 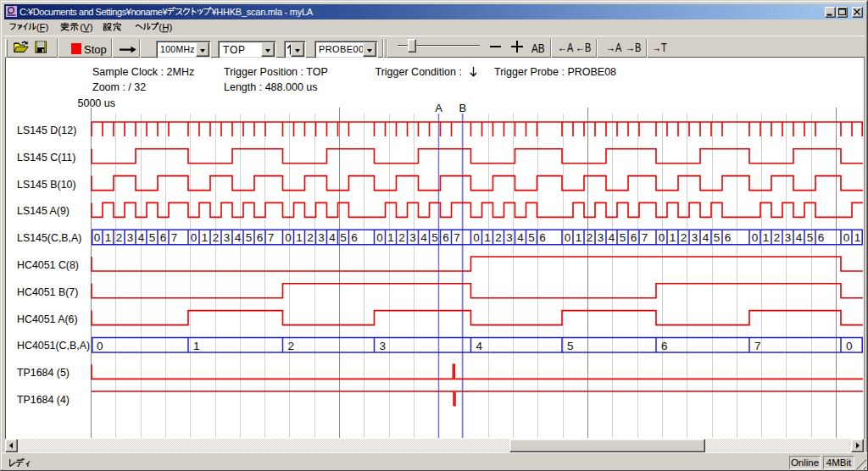 I want to click on svg-text: (V), so click(x=86, y=27).